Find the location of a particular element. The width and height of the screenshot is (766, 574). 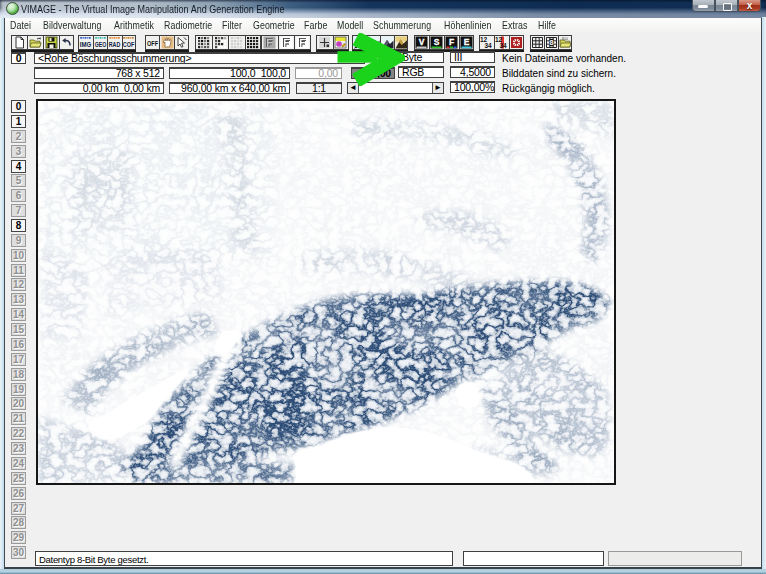

svg-text: RAD is located at coordinates (115, 44).